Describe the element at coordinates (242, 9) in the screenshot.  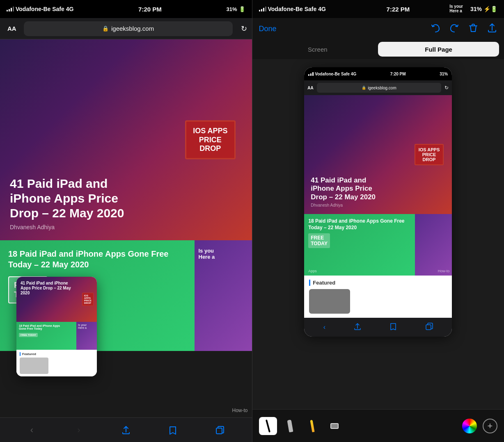
I see `battery-icon: 🔋` at that location.